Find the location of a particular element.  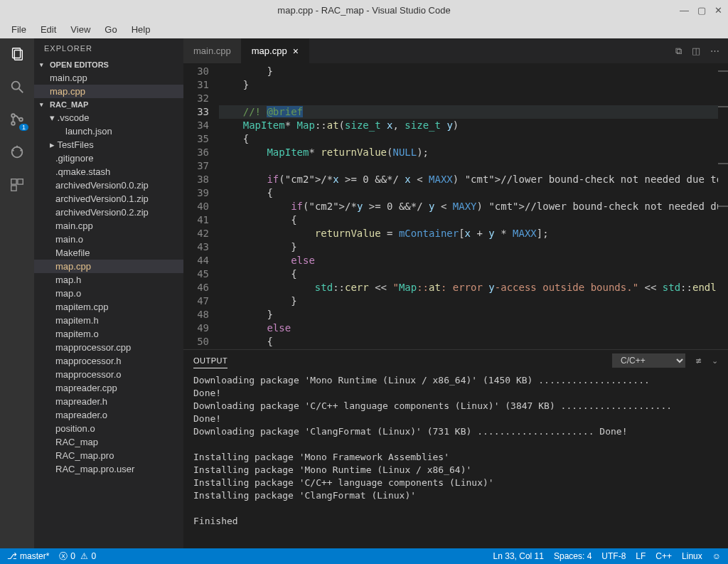

file-item: mapitem.cpp is located at coordinates (109, 307).